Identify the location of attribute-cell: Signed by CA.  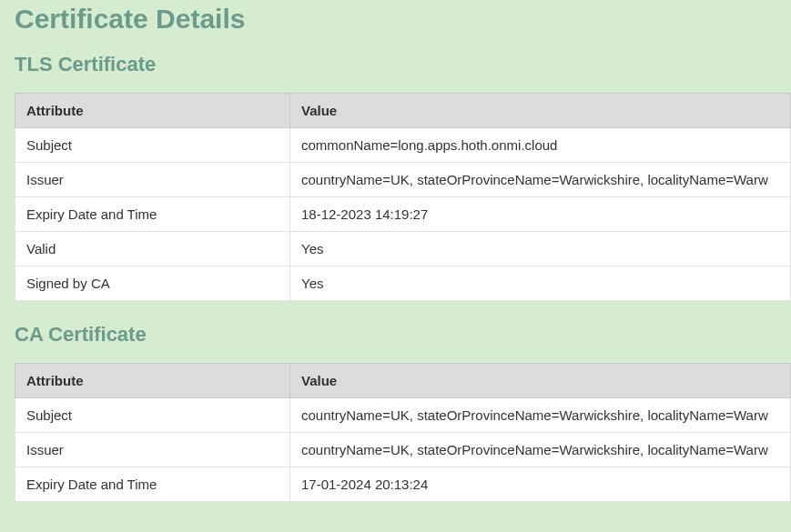
(153, 284).